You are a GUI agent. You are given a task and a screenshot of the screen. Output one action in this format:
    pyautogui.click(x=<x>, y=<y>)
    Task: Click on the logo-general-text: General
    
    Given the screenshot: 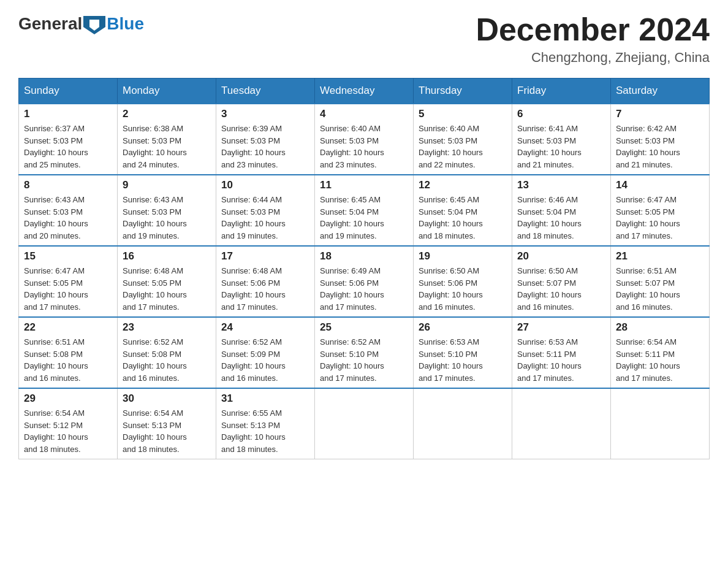 What is the action you would take?
    pyautogui.click(x=50, y=24)
    